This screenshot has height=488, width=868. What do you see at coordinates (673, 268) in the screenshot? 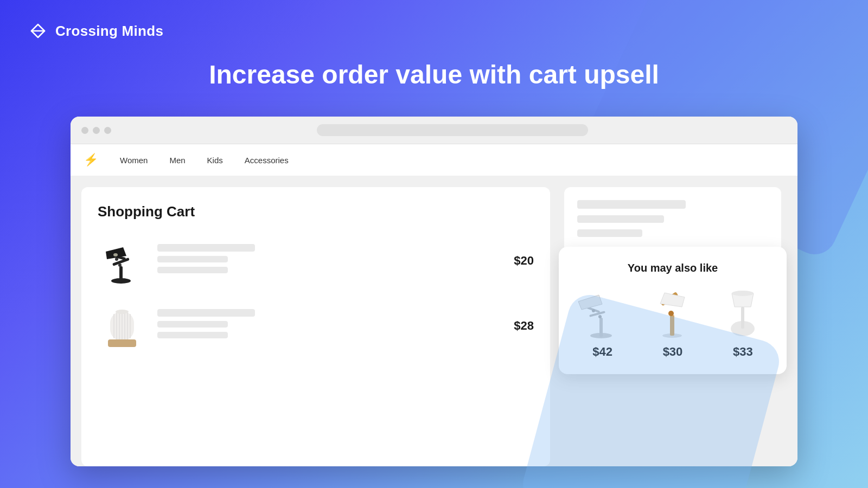
I see `rec-title: You may also like` at bounding box center [673, 268].